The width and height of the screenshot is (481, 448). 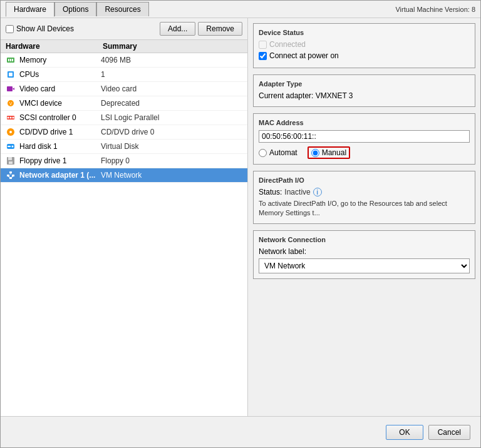 I want to click on add-button: Add..., so click(x=178, y=29).